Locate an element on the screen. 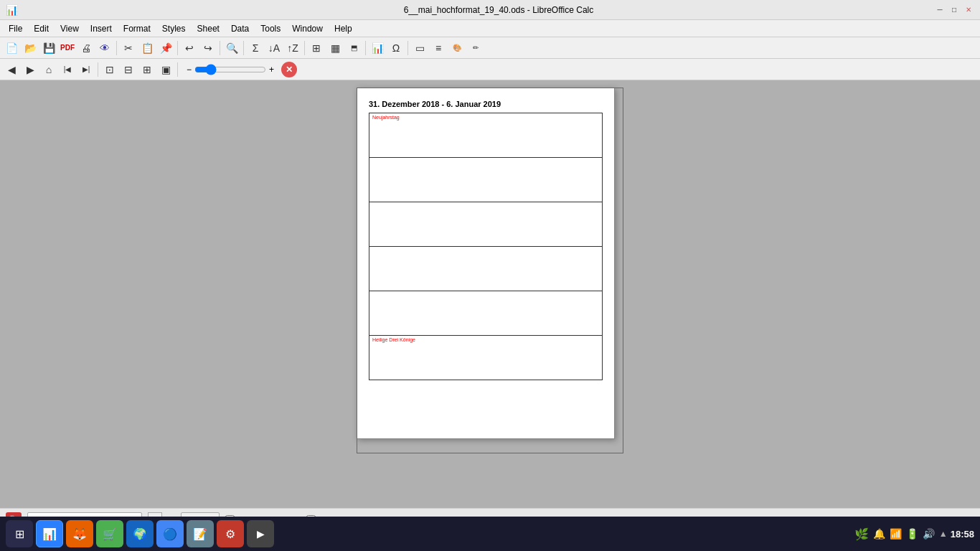  export-pdf-button: PDF is located at coordinates (67, 48).